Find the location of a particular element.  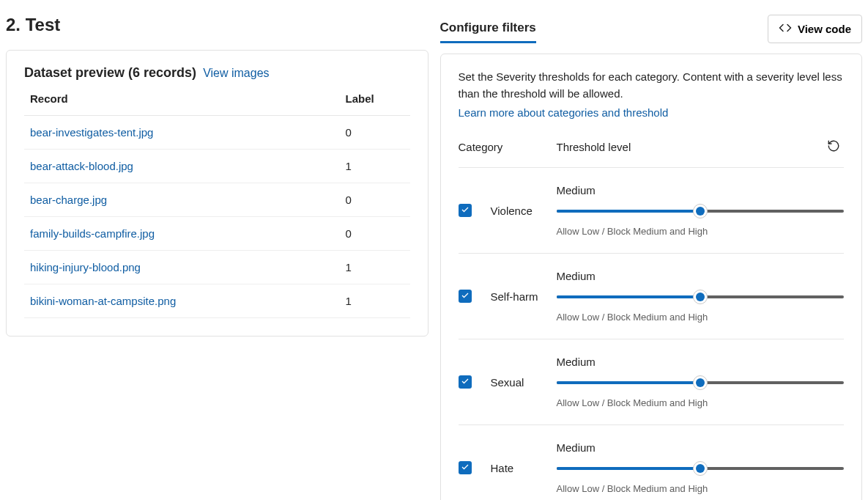

view-code-label: View code is located at coordinates (825, 29).